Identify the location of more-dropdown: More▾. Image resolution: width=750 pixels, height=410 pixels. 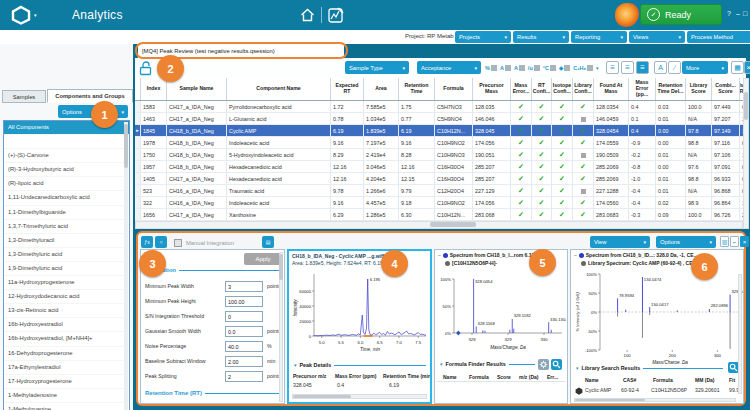
(705, 68).